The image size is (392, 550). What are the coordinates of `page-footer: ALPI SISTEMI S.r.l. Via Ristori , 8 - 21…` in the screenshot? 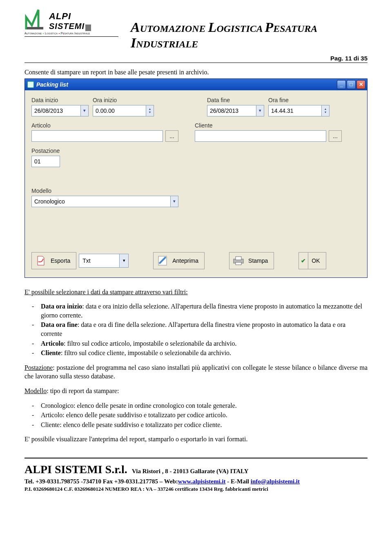 It's located at (196, 477).